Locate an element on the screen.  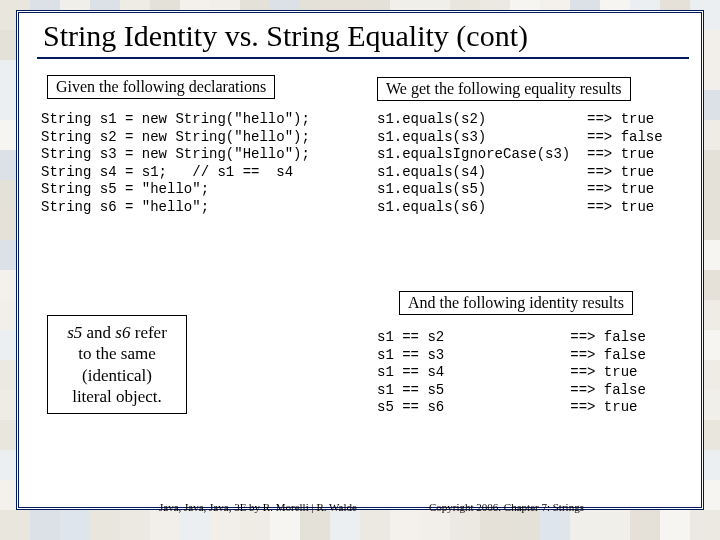
label-identity: And the following identity results is located at coordinates (516, 303).